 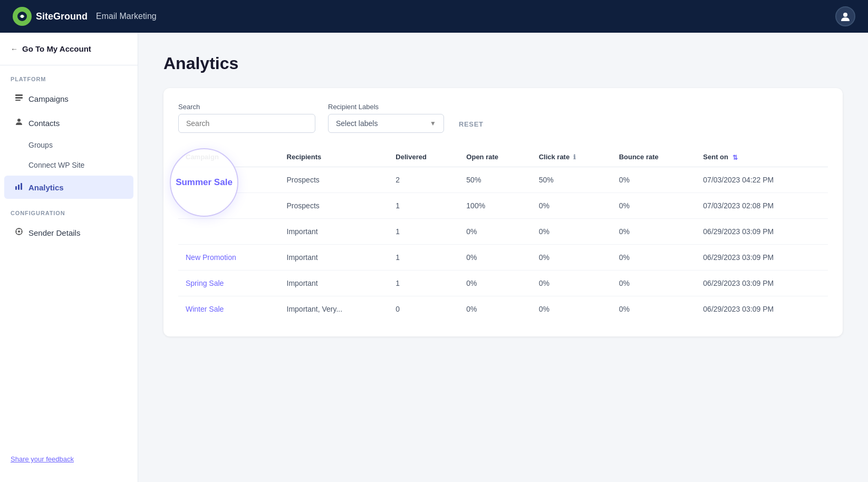 I want to click on table-row: Important 1 0% 0% 0% 06/29/2023 03:09 PM, so click(x=503, y=231).